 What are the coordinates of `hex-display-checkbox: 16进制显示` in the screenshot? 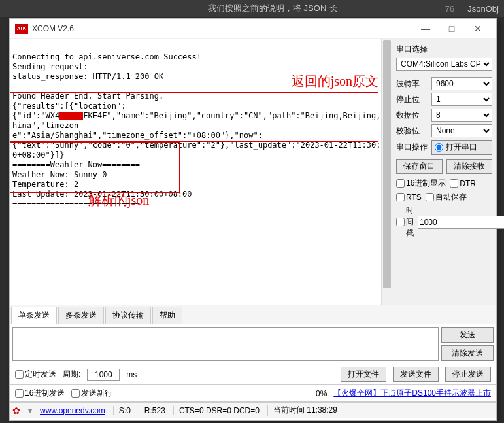 It's located at (421, 183).